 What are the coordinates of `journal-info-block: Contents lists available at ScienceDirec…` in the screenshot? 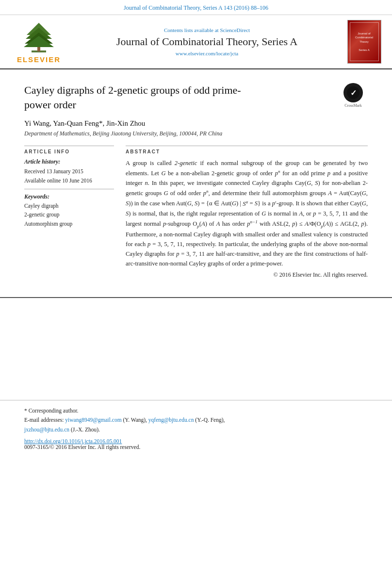 It's located at (207, 42).